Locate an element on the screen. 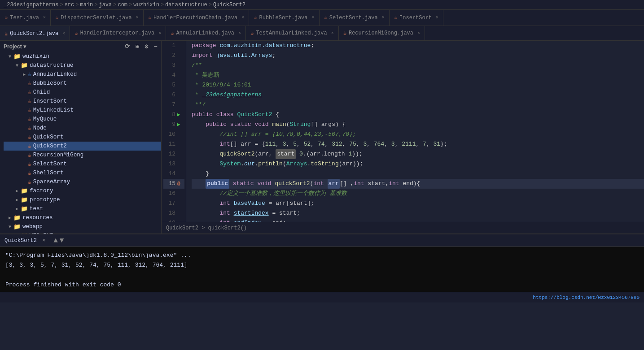  code-line-1: package com.wuzhixin.datastructrue; is located at coordinates (418, 46).